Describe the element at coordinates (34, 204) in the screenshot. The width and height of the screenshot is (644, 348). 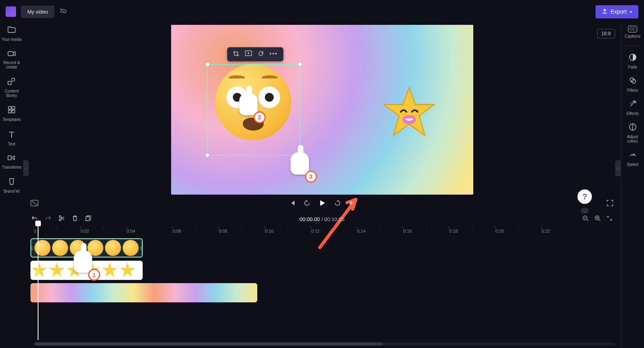
I see `safe-zone-icon` at that location.